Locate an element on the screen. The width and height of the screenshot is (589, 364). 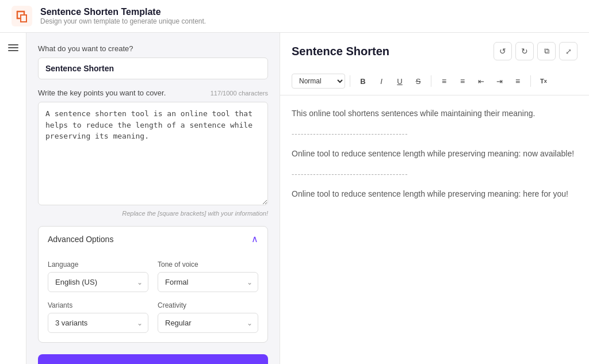
unordered-list-button: ≡ is located at coordinates (462, 81).